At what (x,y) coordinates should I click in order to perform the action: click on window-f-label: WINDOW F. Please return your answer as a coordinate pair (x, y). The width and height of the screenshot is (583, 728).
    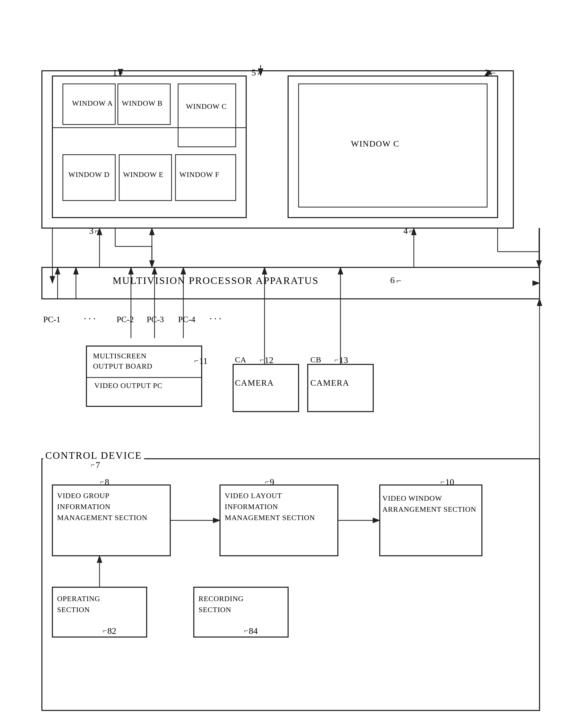
    Looking at the image, I should click on (200, 175).